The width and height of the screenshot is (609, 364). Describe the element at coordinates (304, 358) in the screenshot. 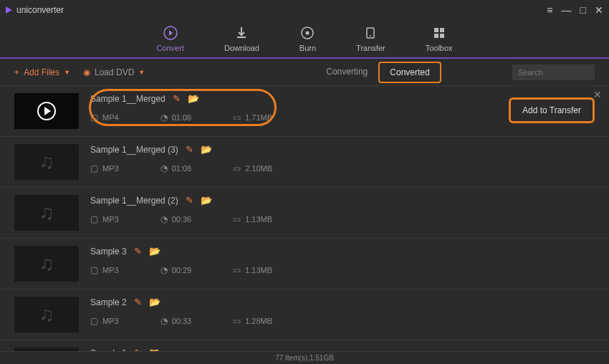

I see `status-bar: 77 Item(s),1.51GB` at that location.